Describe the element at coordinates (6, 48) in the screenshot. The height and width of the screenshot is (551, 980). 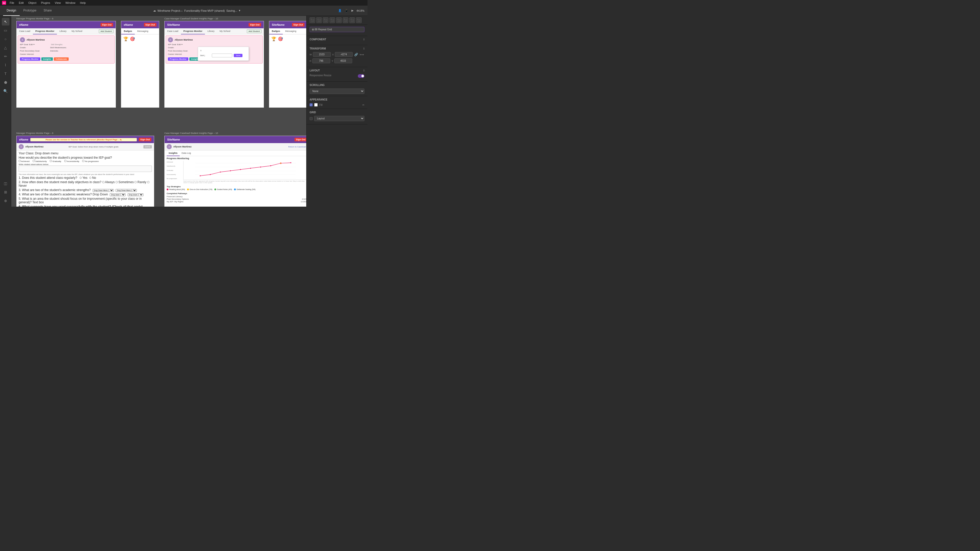
I see `triangle-tool-icon: △` at that location.